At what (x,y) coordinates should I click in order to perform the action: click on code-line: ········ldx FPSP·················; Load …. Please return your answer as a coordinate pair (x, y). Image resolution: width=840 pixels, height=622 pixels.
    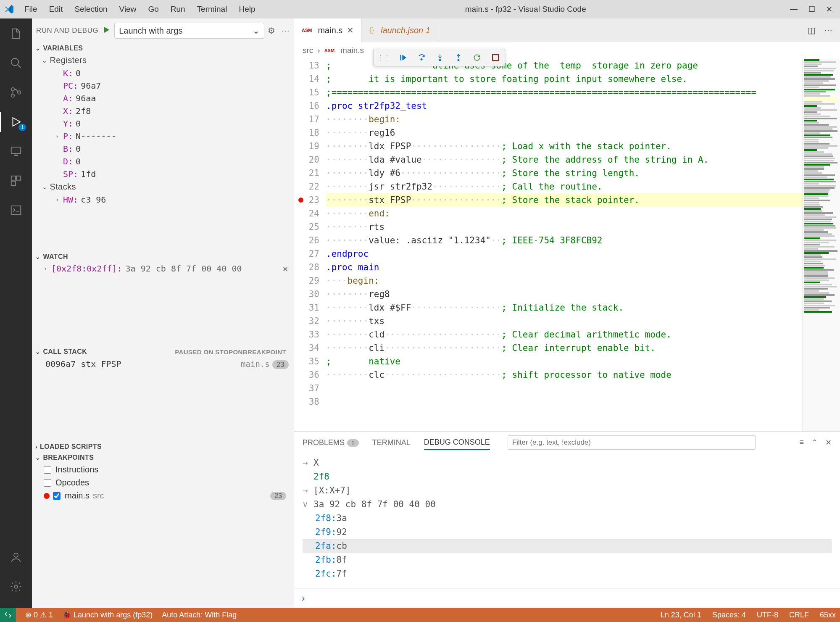
    Looking at the image, I should click on (564, 146).